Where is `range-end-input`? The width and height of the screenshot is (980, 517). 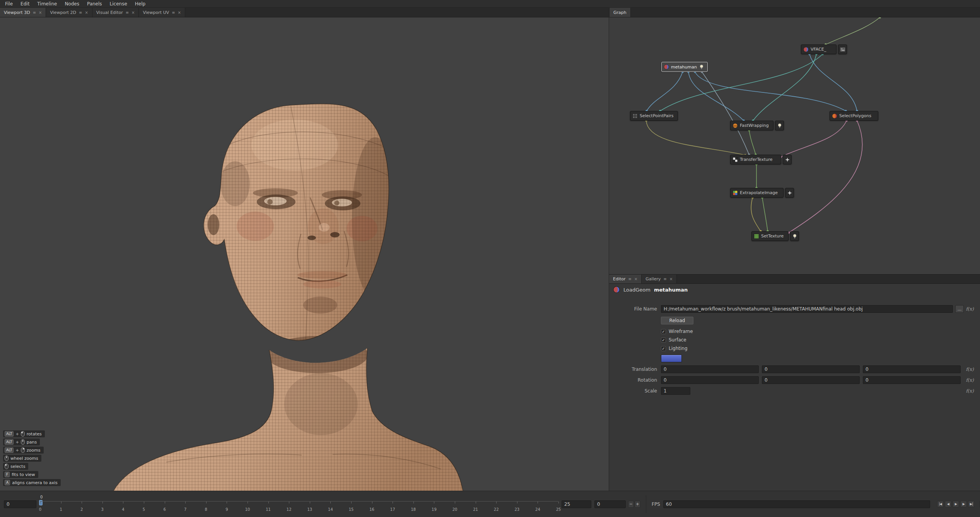
range-end-input is located at coordinates (576, 504).